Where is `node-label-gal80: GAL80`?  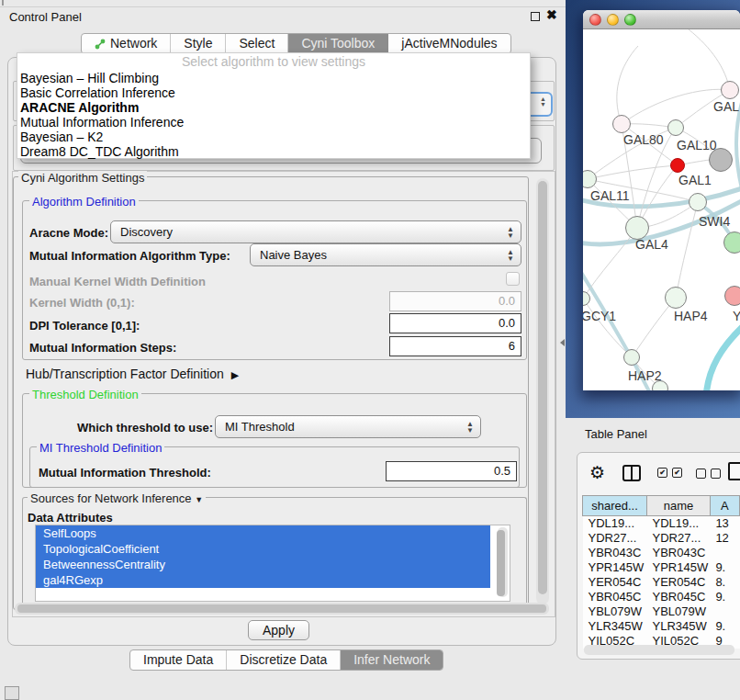 node-label-gal80: GAL80 is located at coordinates (644, 140).